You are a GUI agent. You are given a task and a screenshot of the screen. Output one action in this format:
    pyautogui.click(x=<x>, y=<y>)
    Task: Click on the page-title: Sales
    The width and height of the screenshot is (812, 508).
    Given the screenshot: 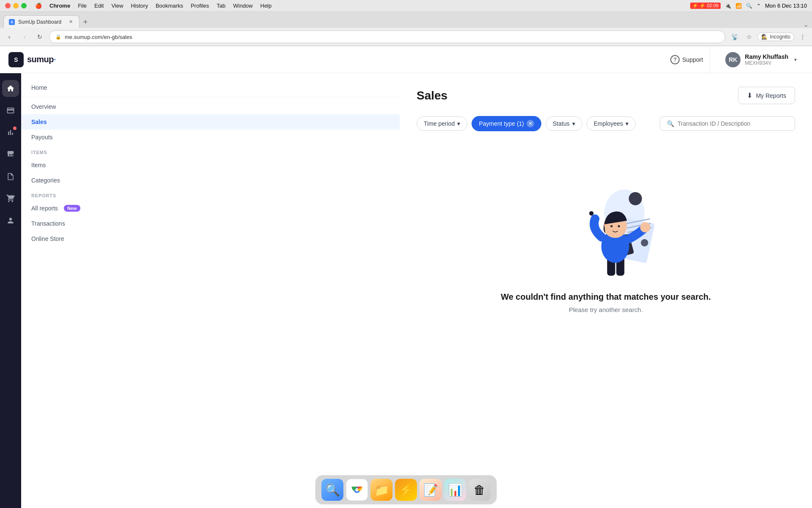 What is the action you would take?
    pyautogui.click(x=432, y=96)
    